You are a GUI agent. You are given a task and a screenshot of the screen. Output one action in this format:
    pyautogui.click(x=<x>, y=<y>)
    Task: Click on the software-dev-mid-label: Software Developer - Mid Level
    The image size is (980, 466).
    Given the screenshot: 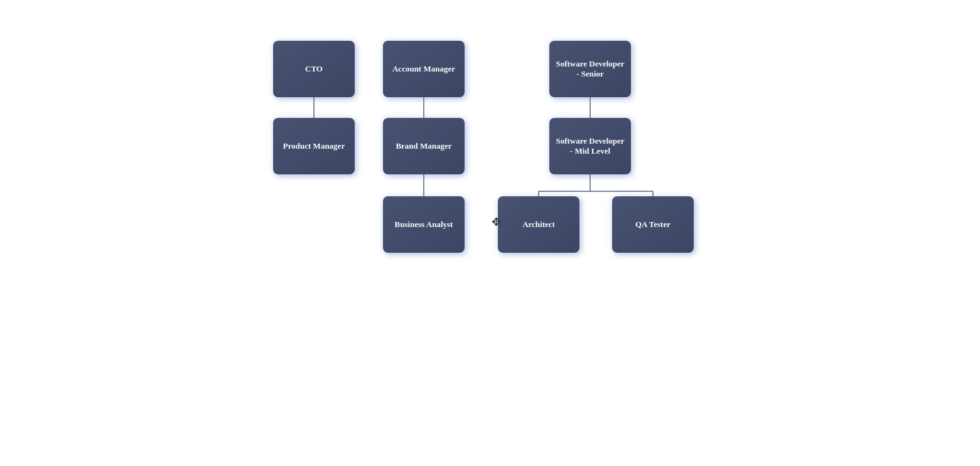 What is the action you would take?
    pyautogui.click(x=590, y=146)
    